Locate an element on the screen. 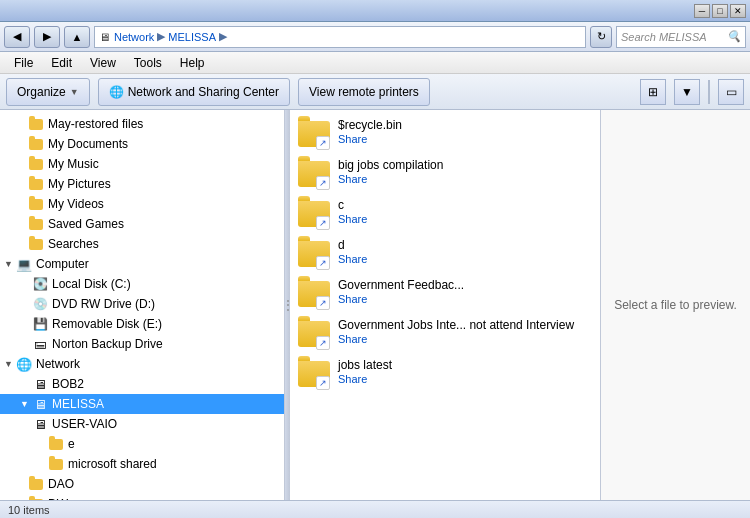  list-item: ↗ Government Feedbac... Share is located at coordinates (445, 294).